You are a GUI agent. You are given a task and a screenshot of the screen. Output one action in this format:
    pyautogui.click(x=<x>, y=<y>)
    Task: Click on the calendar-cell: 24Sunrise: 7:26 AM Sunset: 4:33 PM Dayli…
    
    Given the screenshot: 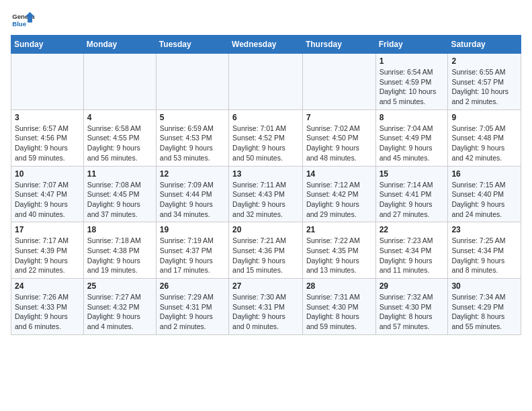 What is the action you would take?
    pyautogui.click(x=48, y=307)
    